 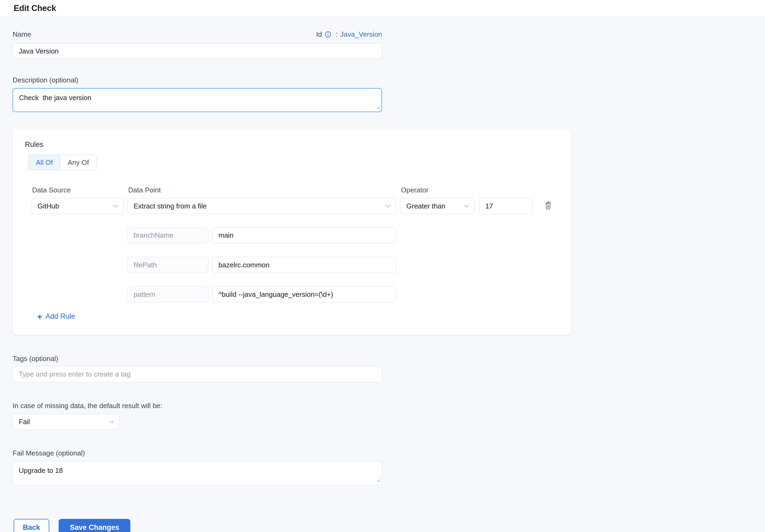 I want to click on data-source-value: GitHub, so click(x=48, y=206).